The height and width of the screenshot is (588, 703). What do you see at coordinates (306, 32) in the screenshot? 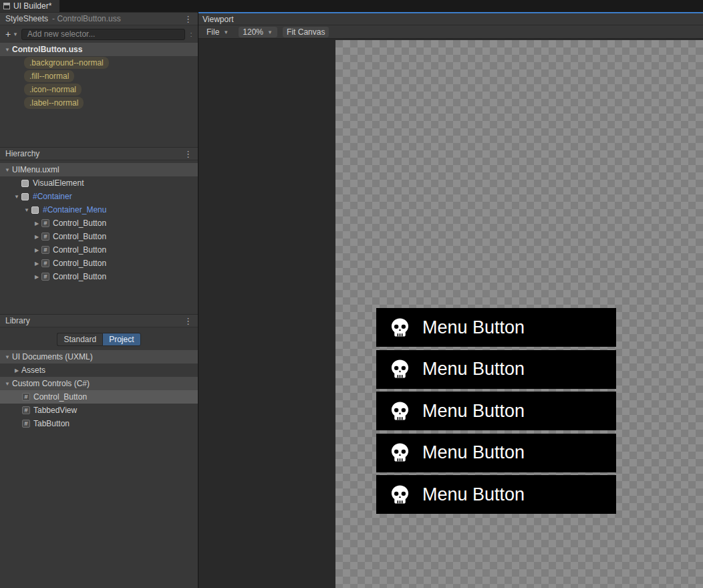
I see `fit-canvas-label: Fit Canvas` at bounding box center [306, 32].